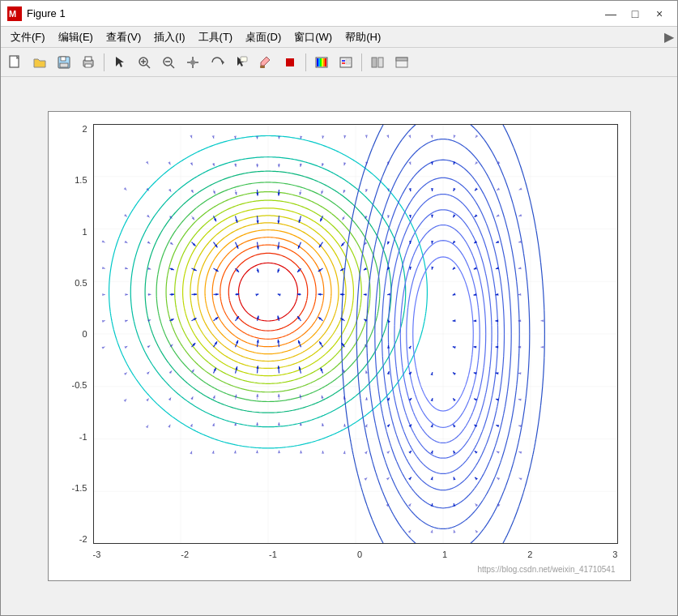  I want to click on svg-text: M, so click(13, 14).